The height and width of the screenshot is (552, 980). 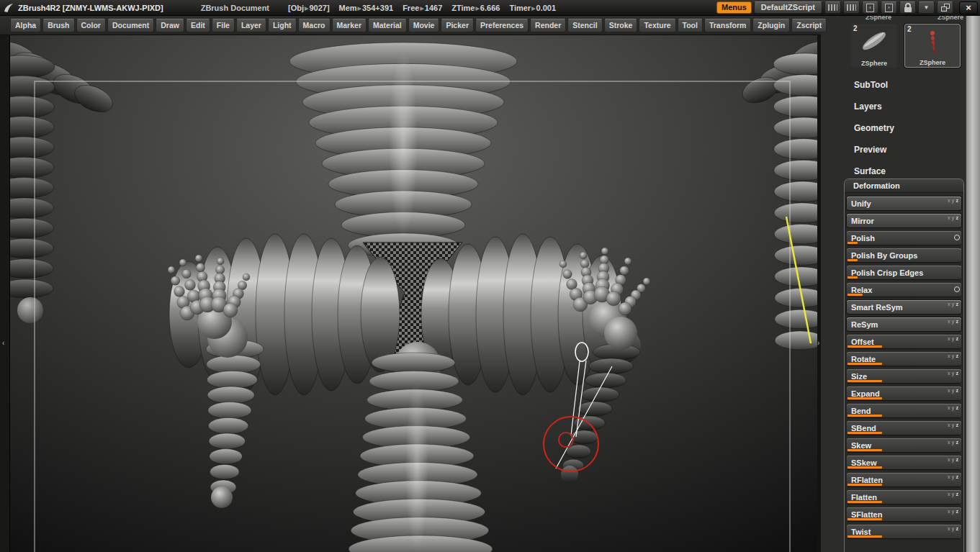 What do you see at coordinates (26, 26) in the screenshot?
I see `menu-alpha: Alpha` at bounding box center [26, 26].